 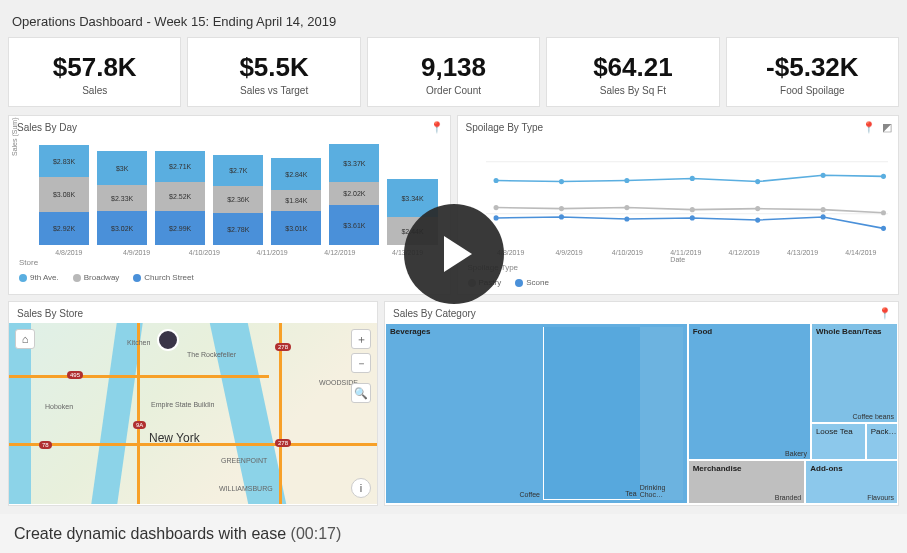 I want to click on legend: 9th Ave. Broadway Church Street, so click(x=230, y=276).